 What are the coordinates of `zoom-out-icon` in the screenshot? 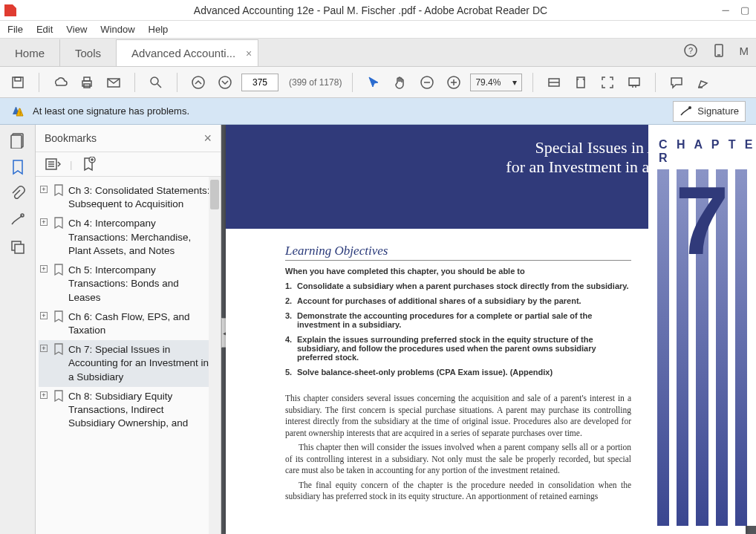 It's located at (427, 82).